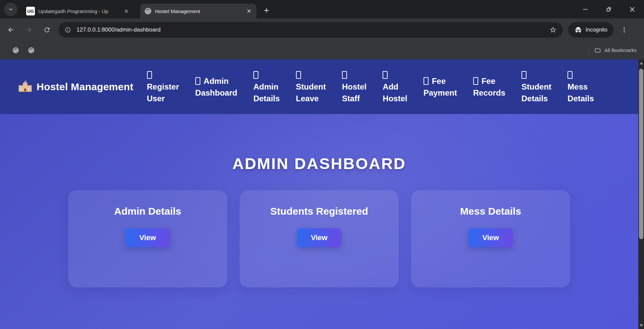 This screenshot has height=329, width=644. I want to click on chevron-down-icon, so click(11, 9).